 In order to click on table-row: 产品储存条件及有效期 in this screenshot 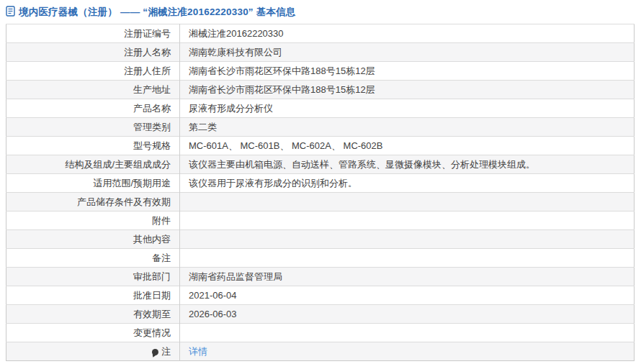, I will do `click(320, 202)`.